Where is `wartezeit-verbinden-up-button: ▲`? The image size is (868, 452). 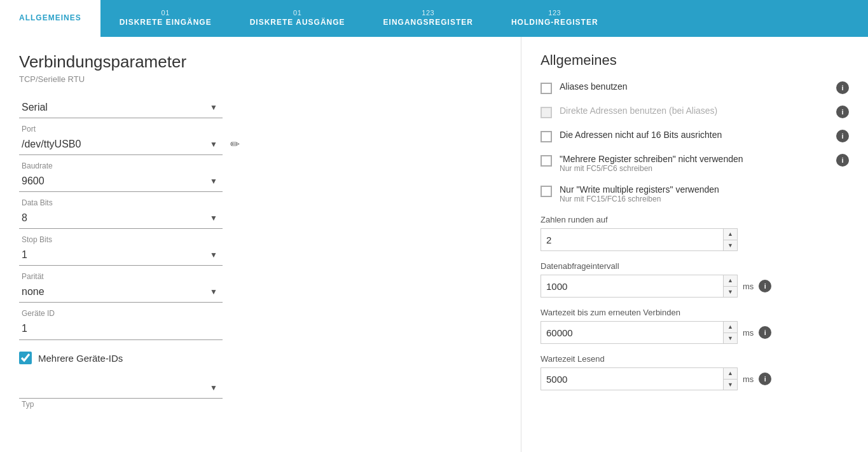
wartezeit-verbinden-up-button: ▲ is located at coordinates (730, 327).